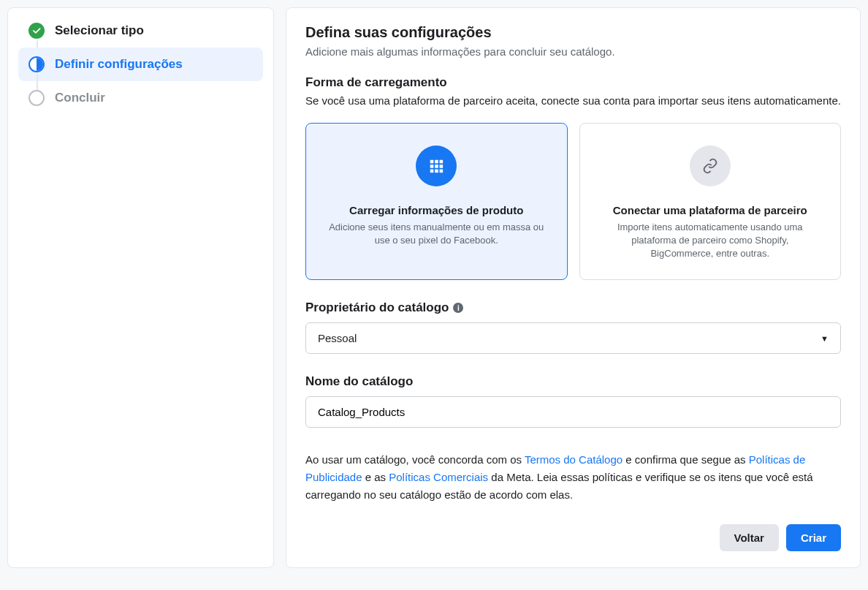  Describe the element at coordinates (574, 459) in the screenshot. I see `catalog-terms-link: Termos do Catálogo` at that location.